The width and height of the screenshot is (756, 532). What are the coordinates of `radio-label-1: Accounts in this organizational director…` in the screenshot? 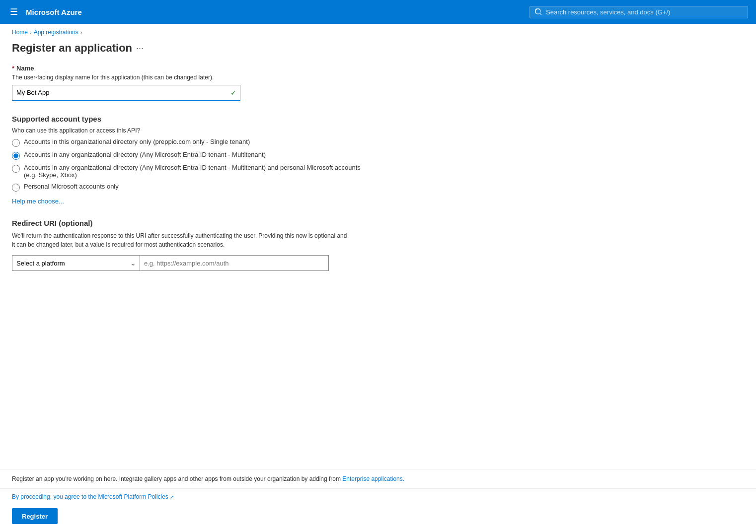 It's located at (137, 142).